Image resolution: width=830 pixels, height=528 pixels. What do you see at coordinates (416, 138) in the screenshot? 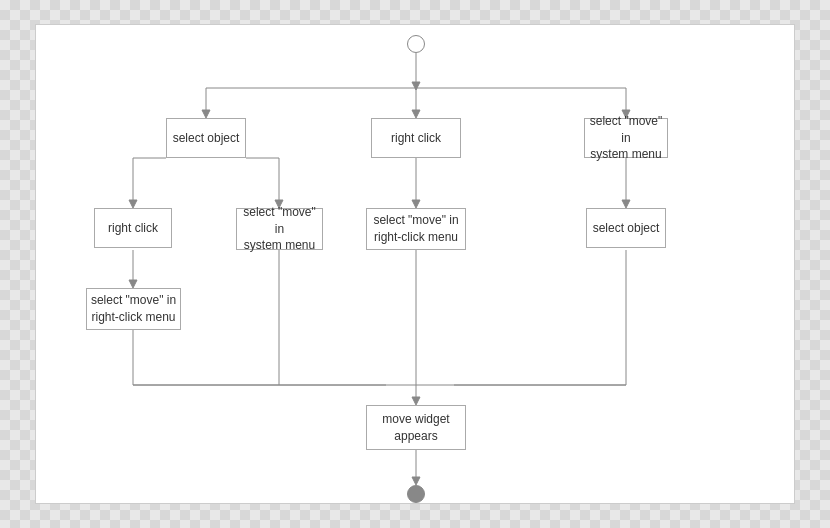
I see `node-right-click-top: right click` at bounding box center [416, 138].